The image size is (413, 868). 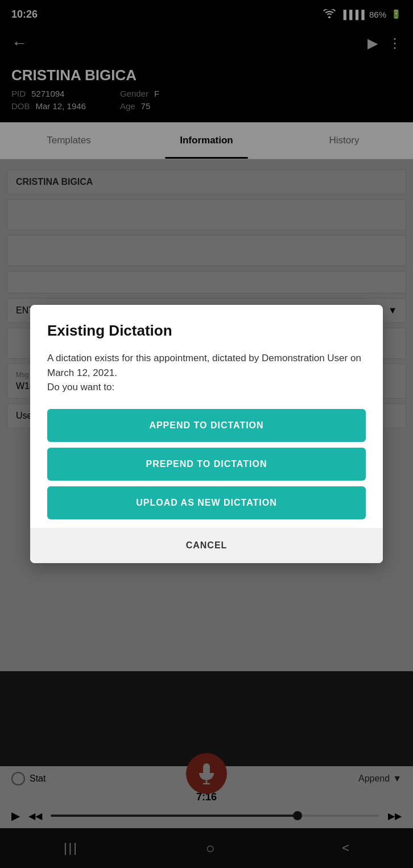 I want to click on cancel-button: CANCEL, so click(x=206, y=545).